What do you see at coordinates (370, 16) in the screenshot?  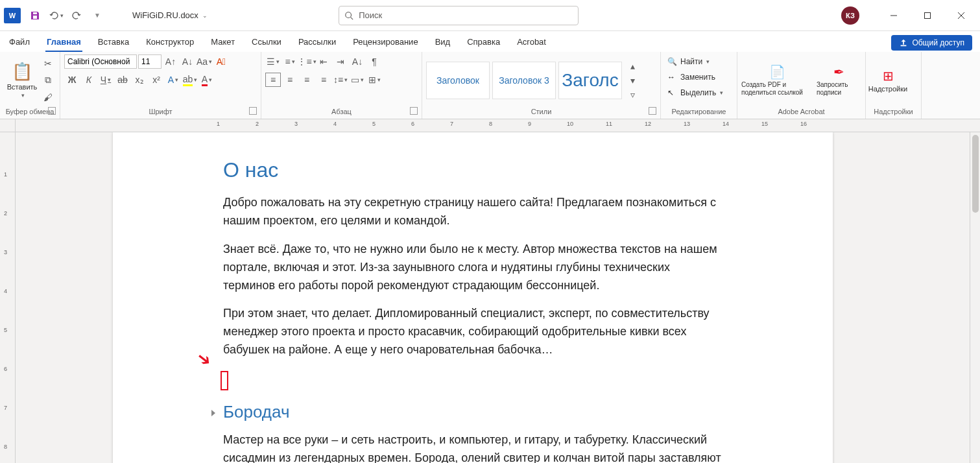 I see `search-placeholder: Поиск` at bounding box center [370, 16].